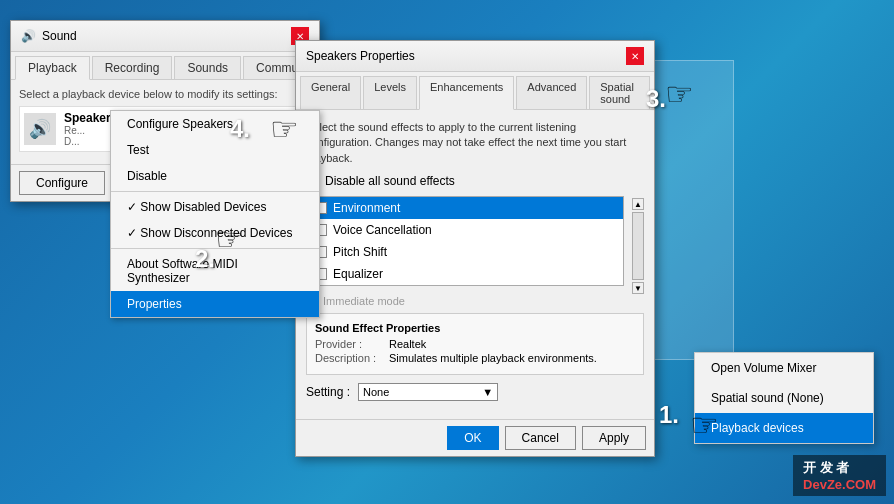 The width and height of the screenshot is (894, 504). Describe the element at coordinates (62, 183) in the screenshot. I see `configure-button: Configure` at that location.